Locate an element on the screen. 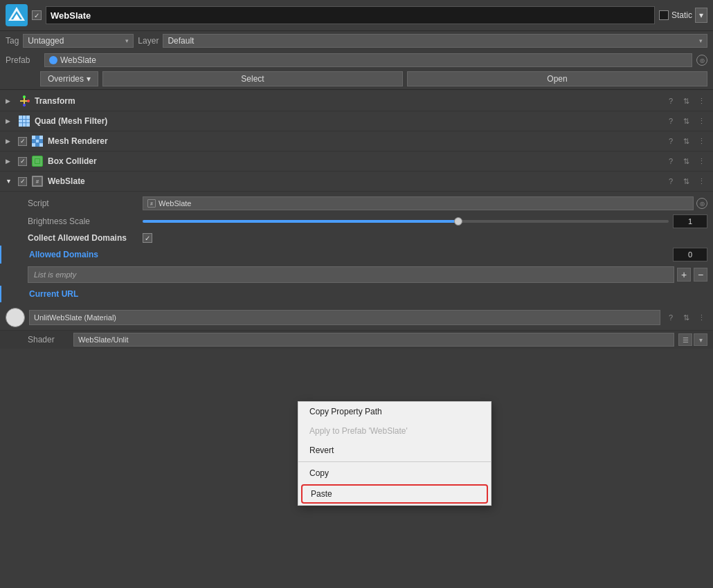  webslate-expand-icon: ▼ is located at coordinates (10, 181).